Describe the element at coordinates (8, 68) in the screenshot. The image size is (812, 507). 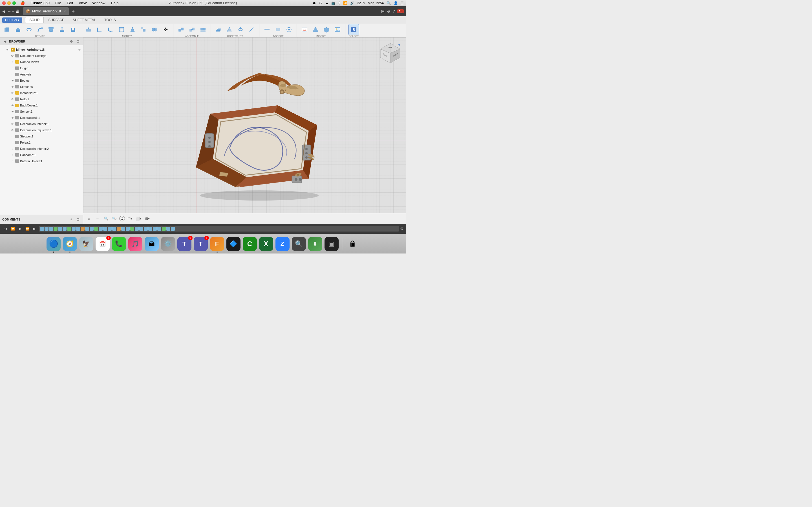
I see `origin-chevron` at that location.